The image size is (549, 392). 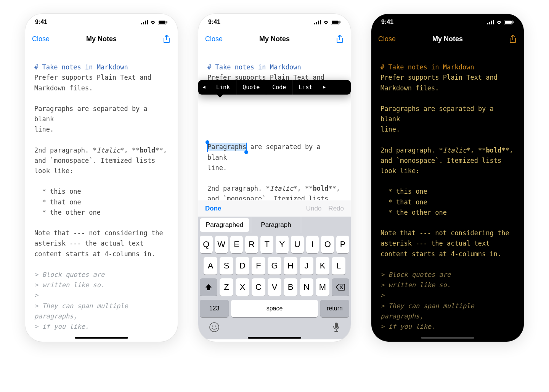 I want to click on blockquote-line: > They can span multiple, so click(x=427, y=306).